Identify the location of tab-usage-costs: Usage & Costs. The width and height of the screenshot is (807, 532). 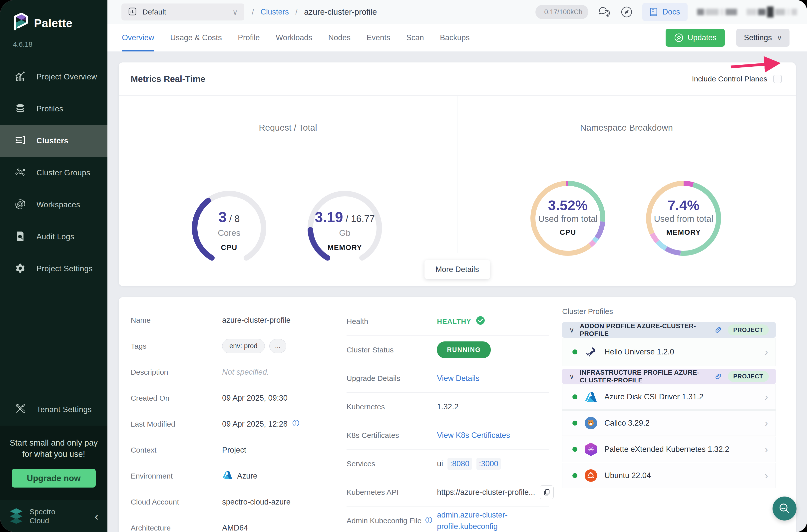
(196, 38).